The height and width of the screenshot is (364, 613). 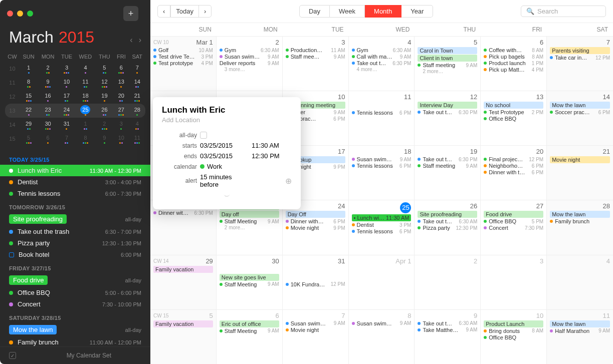 What do you see at coordinates (316, 57) in the screenshot?
I see `event: Staff mee…9 AM` at bounding box center [316, 57].